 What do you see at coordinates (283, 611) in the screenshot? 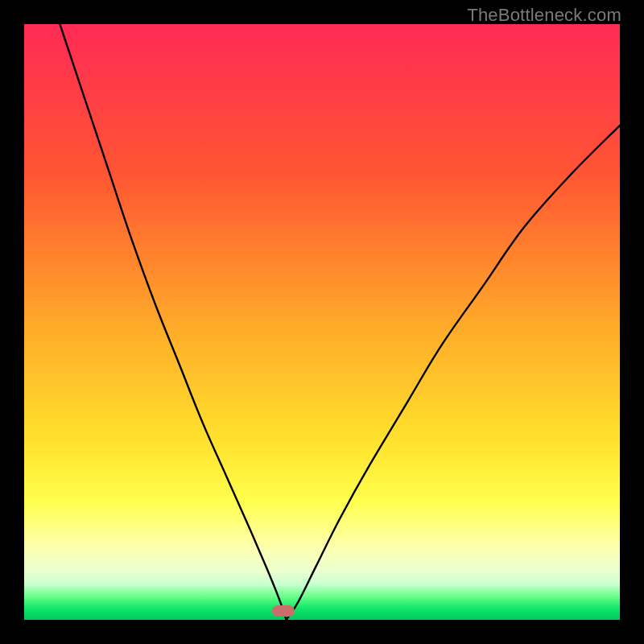
I see `minimum-marker` at bounding box center [283, 611].